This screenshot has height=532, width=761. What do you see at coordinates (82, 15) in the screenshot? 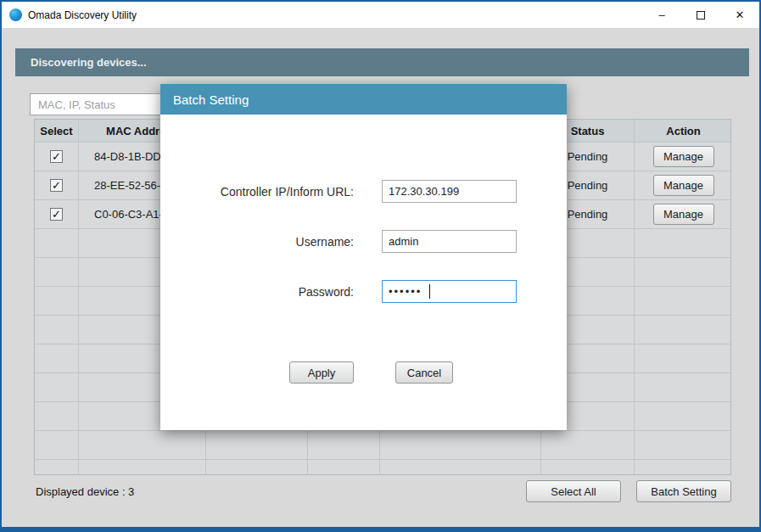
I see `window-title: Omada Discovery Utility` at bounding box center [82, 15].